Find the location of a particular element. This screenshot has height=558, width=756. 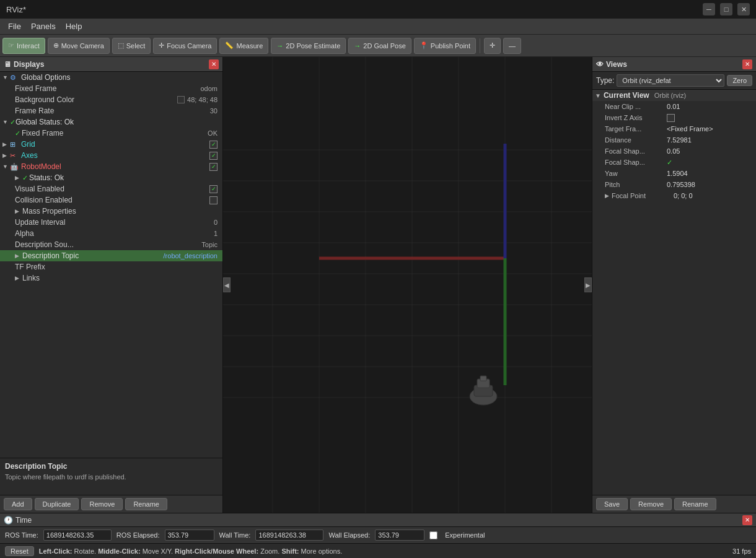

time-close-button: ✕ is located at coordinates (747, 520).